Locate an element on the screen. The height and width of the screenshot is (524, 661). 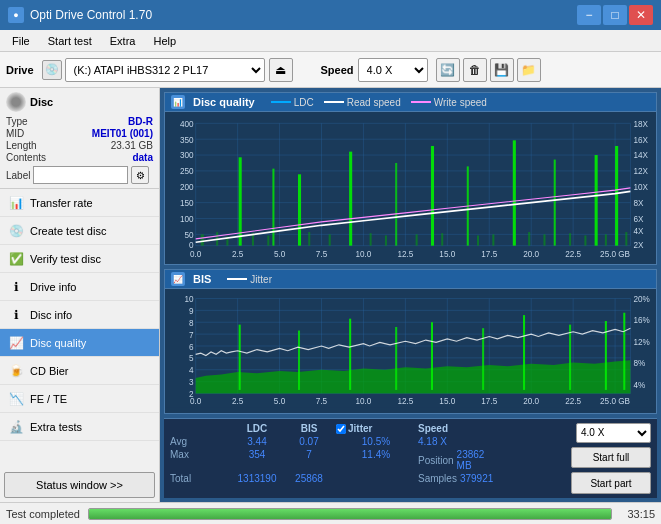
start-full-button: Start full is located at coordinates (611, 458).